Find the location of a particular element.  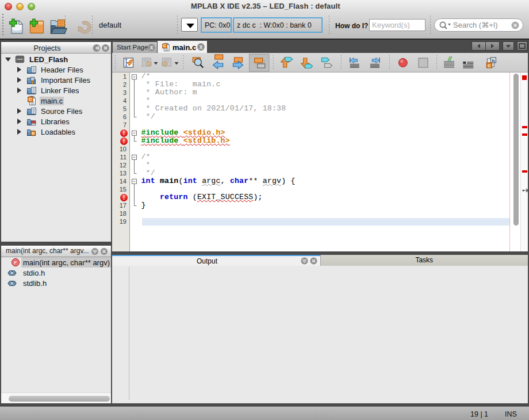

svg-text: h is located at coordinates (493, 61).